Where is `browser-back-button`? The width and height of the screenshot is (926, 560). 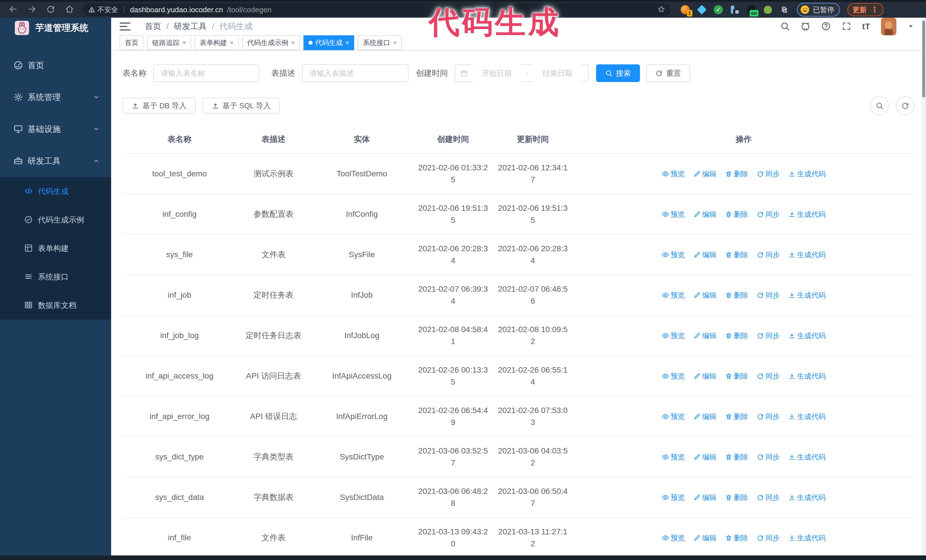
browser-back-button is located at coordinates (13, 10).